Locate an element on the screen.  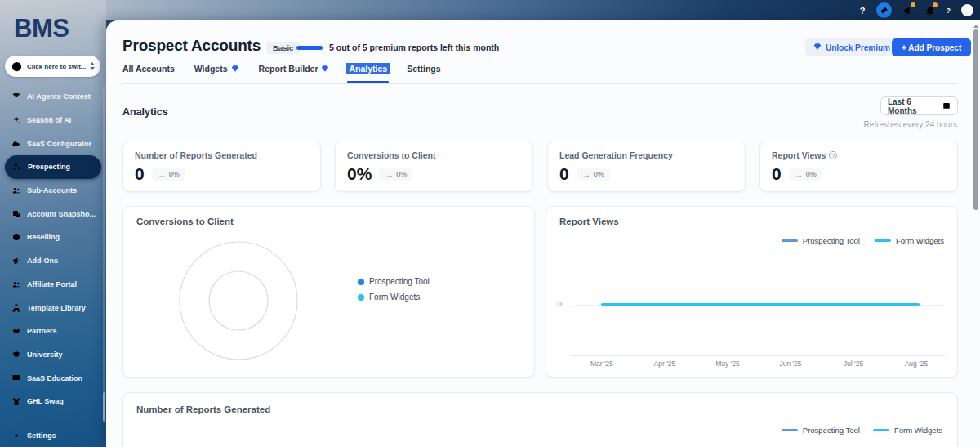
x-axis-label: Apr '25 is located at coordinates (665, 364).